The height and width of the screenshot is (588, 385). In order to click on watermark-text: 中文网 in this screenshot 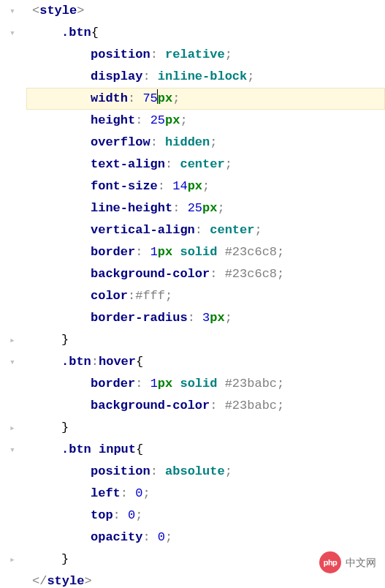, I will do `click(361, 562)`.